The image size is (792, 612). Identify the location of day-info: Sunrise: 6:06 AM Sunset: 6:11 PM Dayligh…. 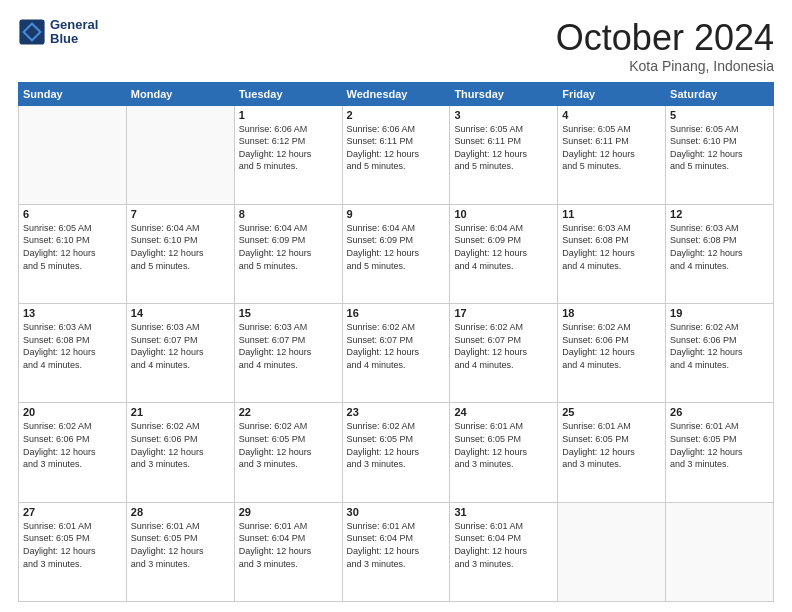
(396, 148).